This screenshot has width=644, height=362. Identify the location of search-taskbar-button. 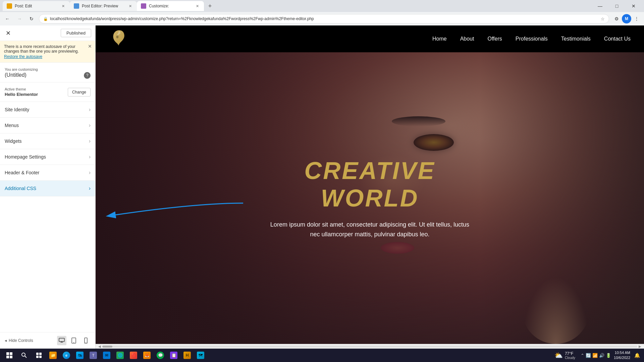
(24, 355).